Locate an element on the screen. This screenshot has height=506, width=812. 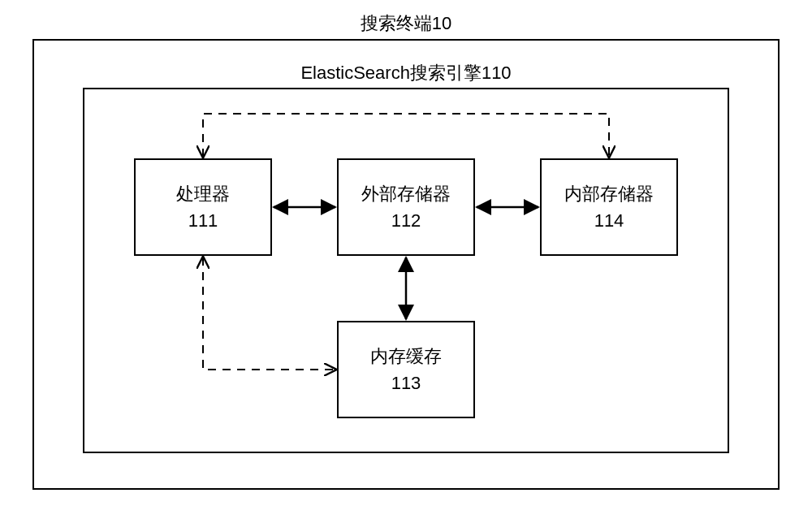
inner-title: ElasticSearch搜索引擎110 is located at coordinates (406, 73).